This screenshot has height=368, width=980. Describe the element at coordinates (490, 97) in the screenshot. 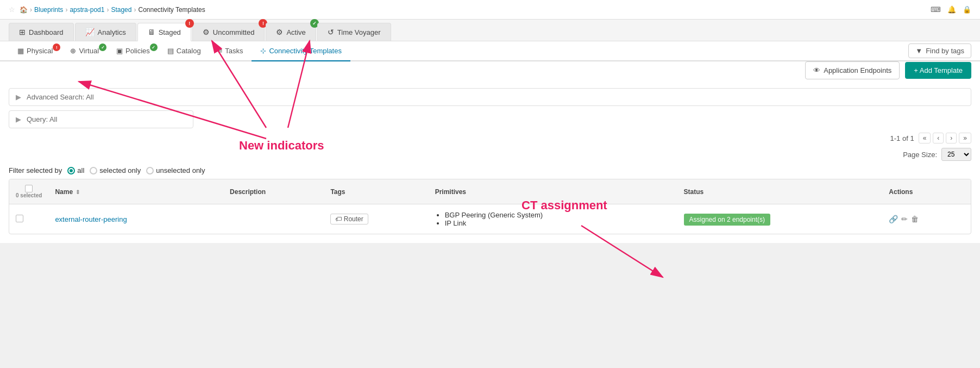

I see `advanced-search-section: ▶ Advanced Search: All` at that location.